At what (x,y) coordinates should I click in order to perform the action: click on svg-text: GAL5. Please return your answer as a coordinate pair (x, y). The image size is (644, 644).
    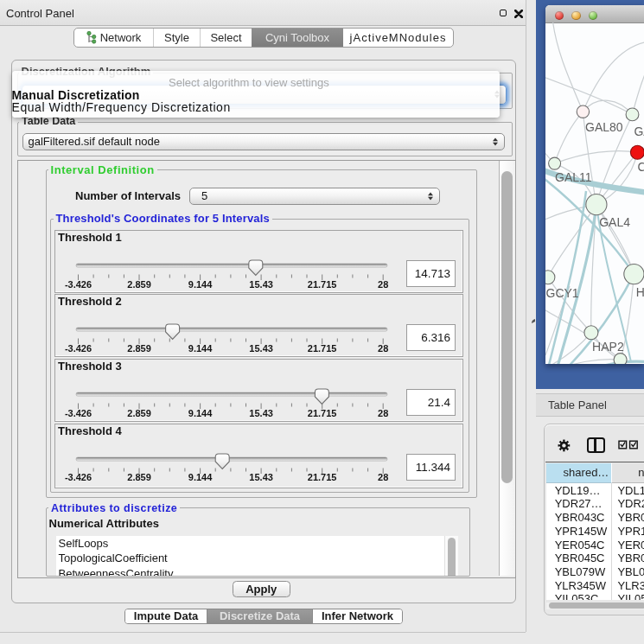
    Looking at the image, I should click on (640, 132).